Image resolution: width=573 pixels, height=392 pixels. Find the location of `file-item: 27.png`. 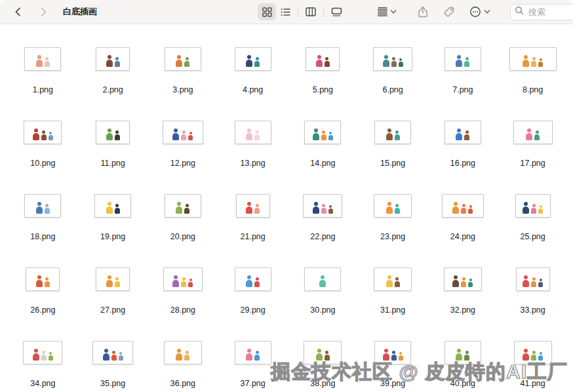

file-item: 27.png is located at coordinates (113, 304).